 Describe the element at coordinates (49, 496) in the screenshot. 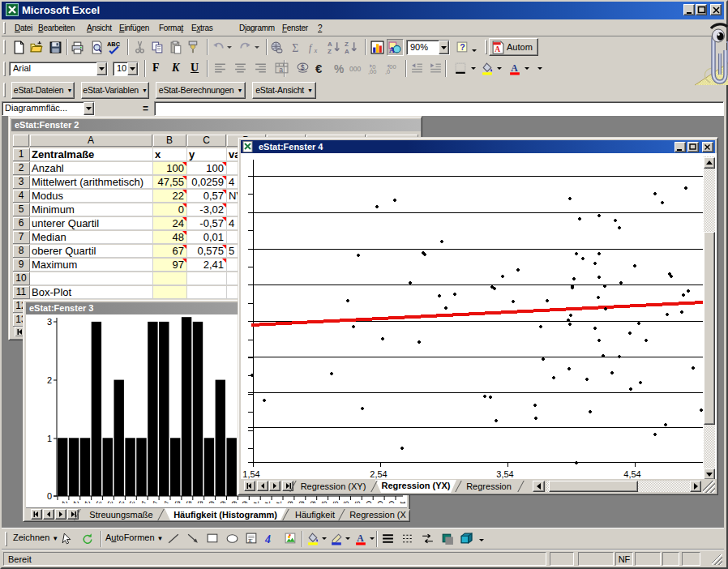

I see `svg-text: 0` at that location.